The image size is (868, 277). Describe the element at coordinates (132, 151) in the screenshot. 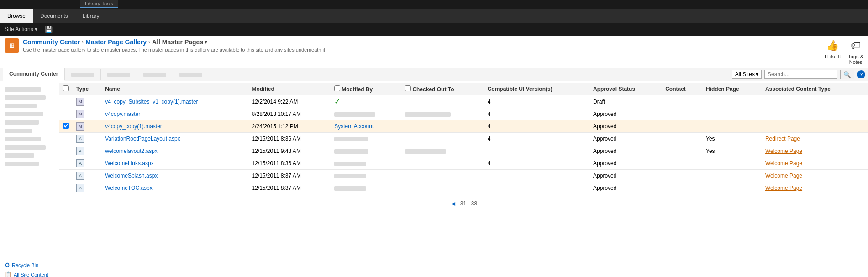

I see `file-name-link: welcomelayout2.aspx` at that location.